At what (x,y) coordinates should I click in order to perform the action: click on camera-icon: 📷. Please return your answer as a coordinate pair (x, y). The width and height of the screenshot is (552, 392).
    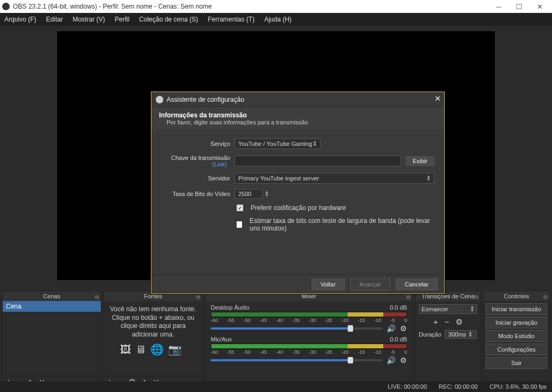
    Looking at the image, I should click on (177, 349).